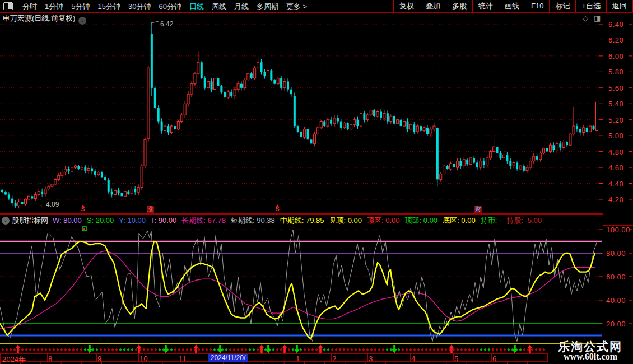 This screenshot has width=633, height=364. Describe the element at coordinates (413, 358) in the screenshot. I see `date-axis-label: 4` at that location.